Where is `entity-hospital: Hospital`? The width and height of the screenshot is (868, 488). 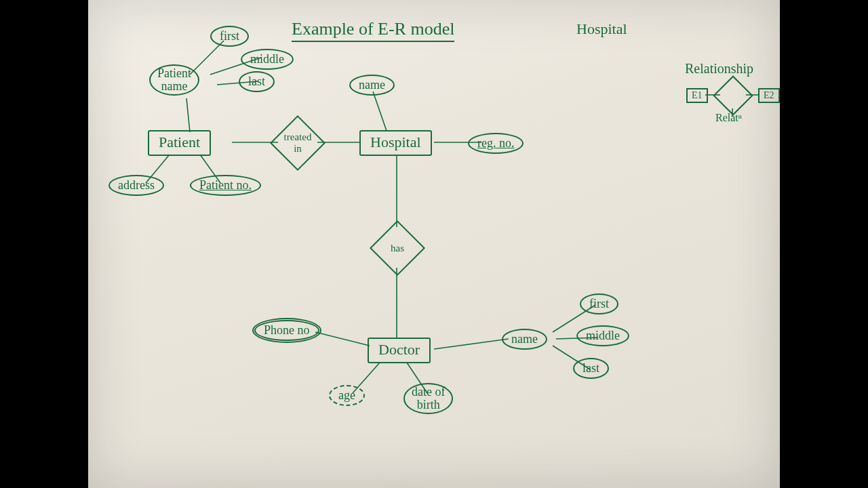
entity-hospital: Hospital is located at coordinates (396, 143).